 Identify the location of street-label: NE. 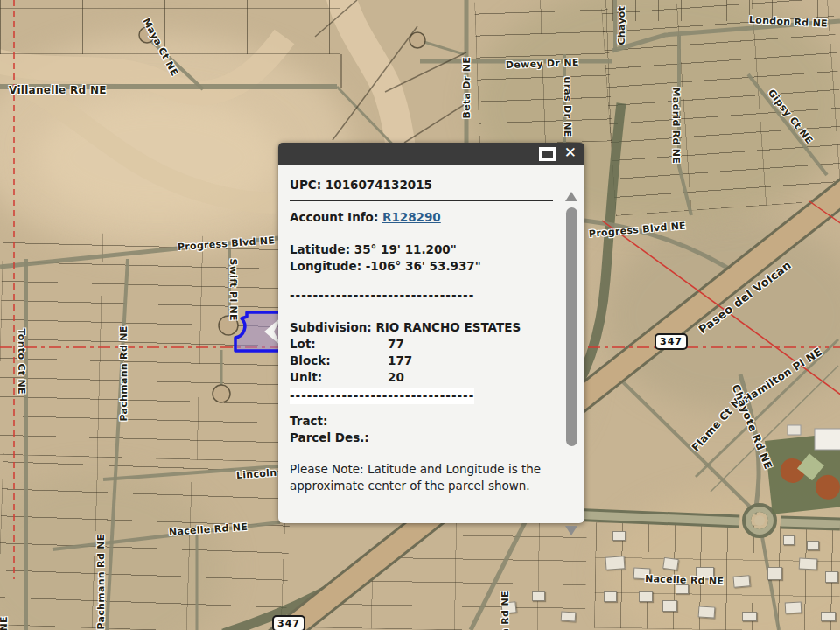
(4, 623).